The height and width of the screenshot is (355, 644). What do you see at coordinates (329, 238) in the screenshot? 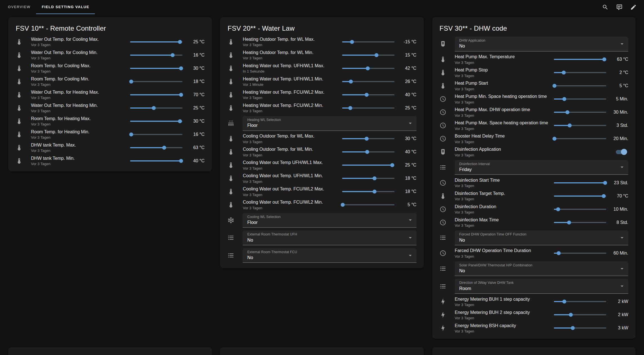
I see `select-external-room-thermostat-ufh: External Room Thermostat UFHNo` at bounding box center [329, 238].